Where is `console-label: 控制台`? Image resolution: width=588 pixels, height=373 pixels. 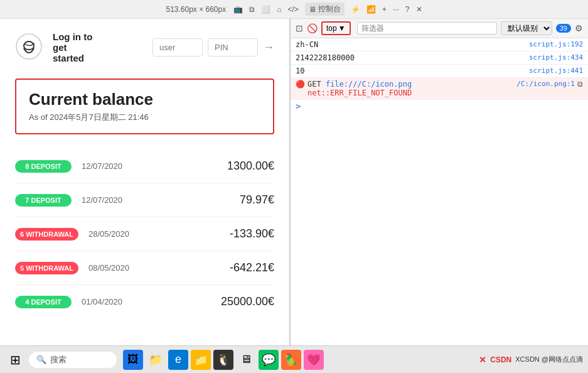 console-label: 控制台 is located at coordinates (329, 9).